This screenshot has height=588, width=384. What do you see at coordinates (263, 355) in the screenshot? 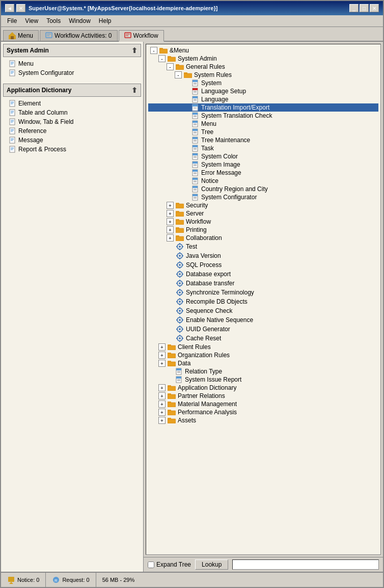
I see `tree-node-organization-rules: + Organization Rules` at bounding box center [263, 355].